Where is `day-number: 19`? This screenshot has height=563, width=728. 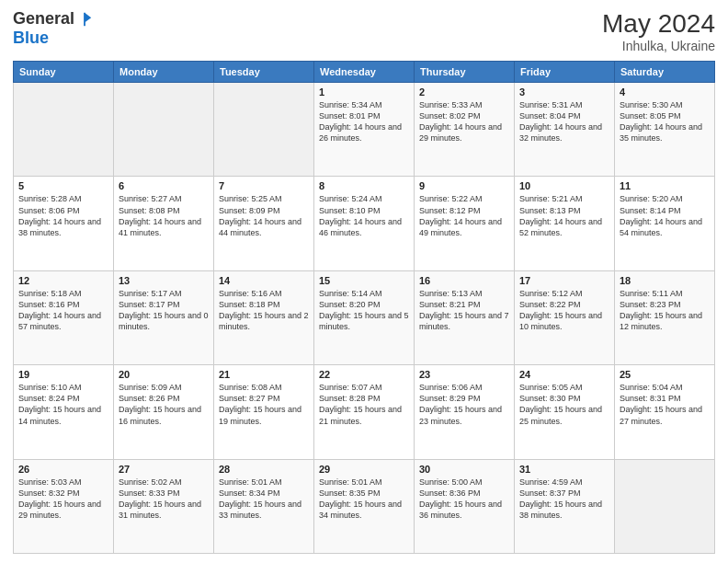 day-number: 19 is located at coordinates (63, 374).